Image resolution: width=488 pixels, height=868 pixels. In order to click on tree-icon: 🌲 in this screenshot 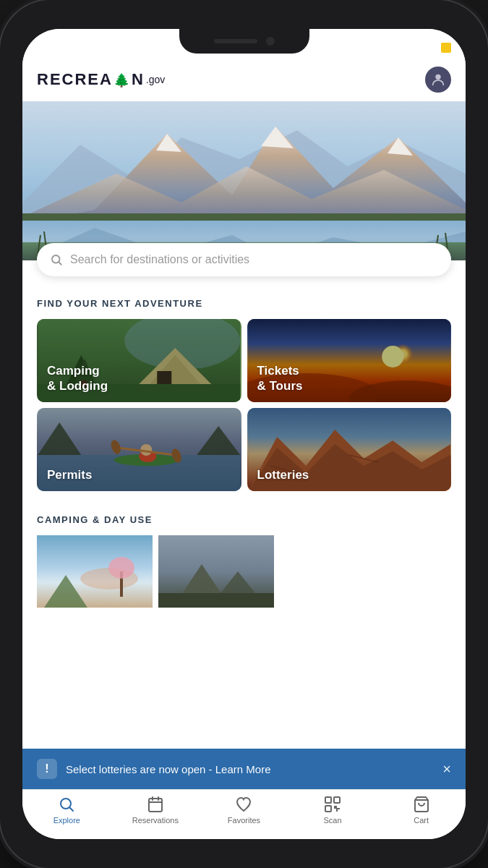, I will do `click(122, 80)`.